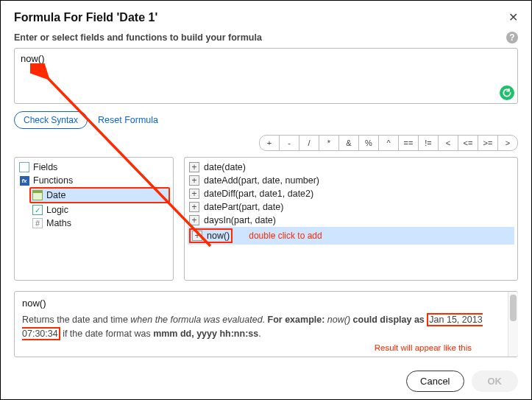 This screenshot has height=400, width=532. What do you see at coordinates (351, 236) in the screenshot?
I see `fn-now: + now() double click to add` at bounding box center [351, 236].